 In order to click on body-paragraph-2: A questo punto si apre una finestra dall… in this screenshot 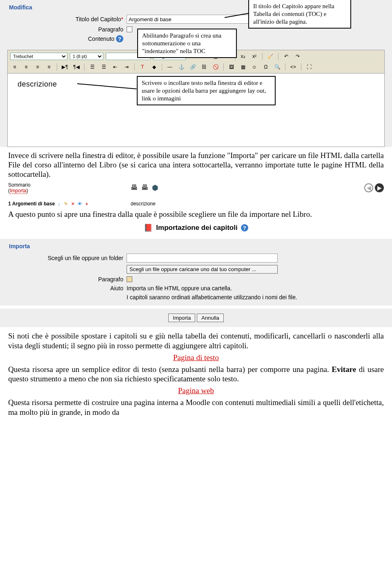, I will do `click(196, 215)`.